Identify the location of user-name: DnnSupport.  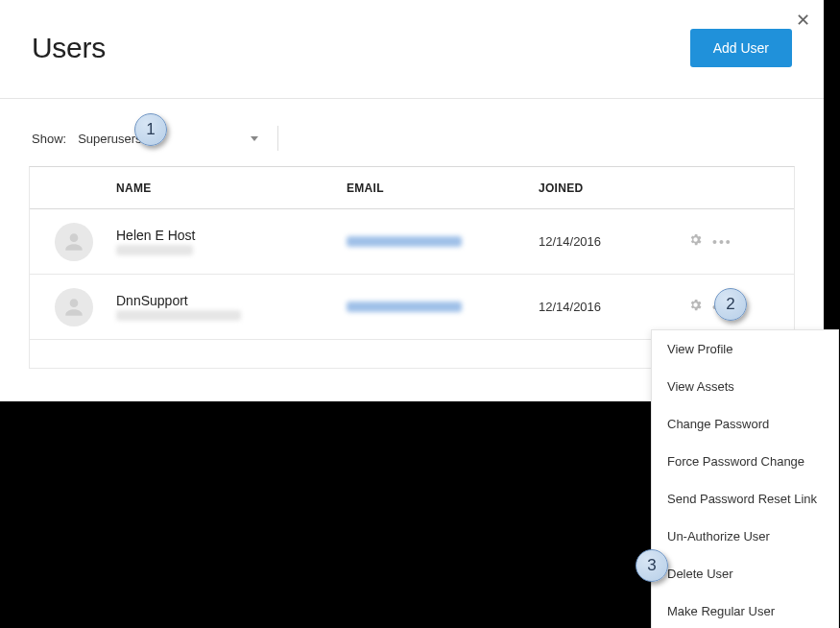
(231, 301).